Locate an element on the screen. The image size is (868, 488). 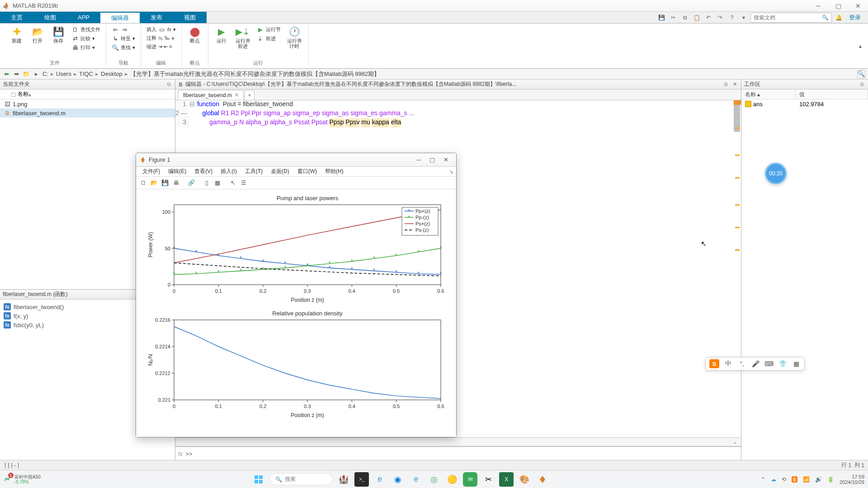
recording-timer-badge: 00:20 is located at coordinates (776, 174).